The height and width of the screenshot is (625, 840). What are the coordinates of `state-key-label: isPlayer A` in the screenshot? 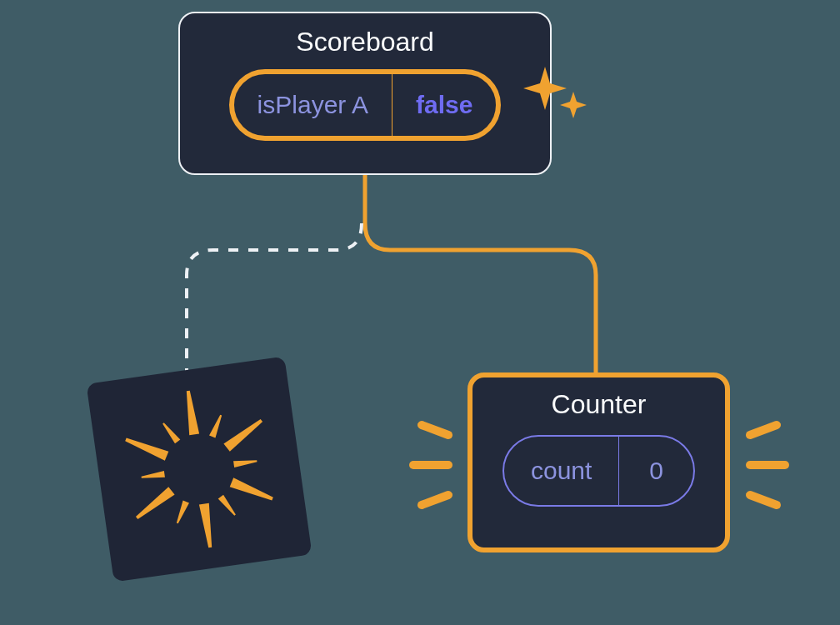 It's located at (313, 105).